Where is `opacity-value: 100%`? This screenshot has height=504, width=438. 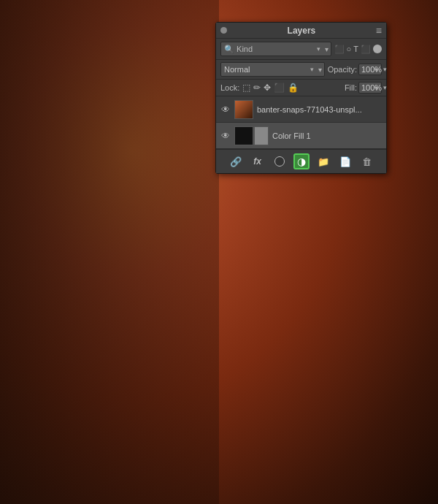 opacity-value: 100% is located at coordinates (372, 69).